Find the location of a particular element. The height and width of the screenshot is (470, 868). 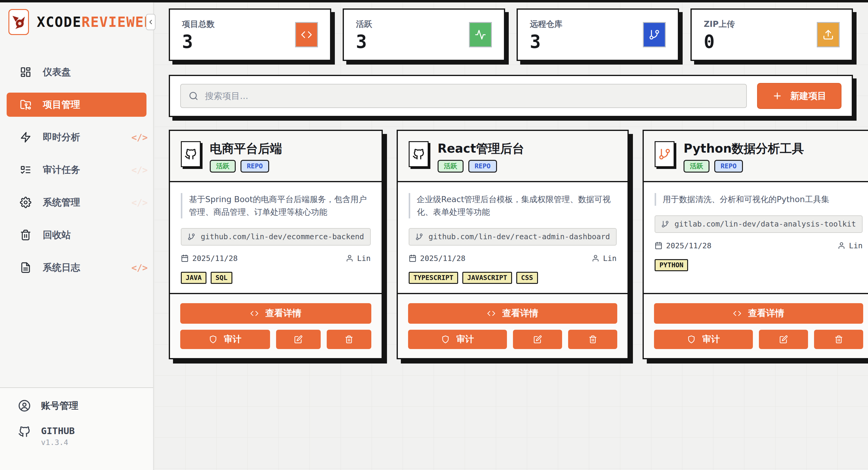

brand-accent: REVIEWER is located at coordinates (117, 22).